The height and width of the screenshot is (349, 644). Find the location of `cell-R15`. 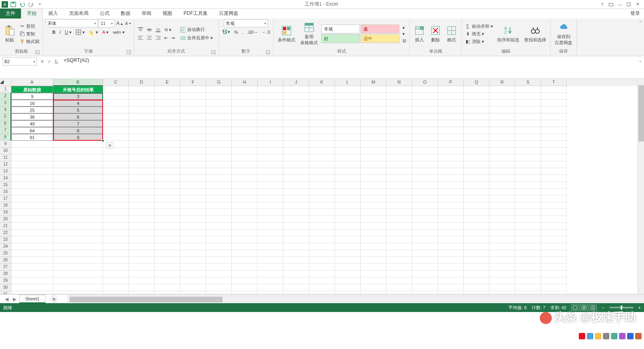

cell-R15 is located at coordinates (502, 185).